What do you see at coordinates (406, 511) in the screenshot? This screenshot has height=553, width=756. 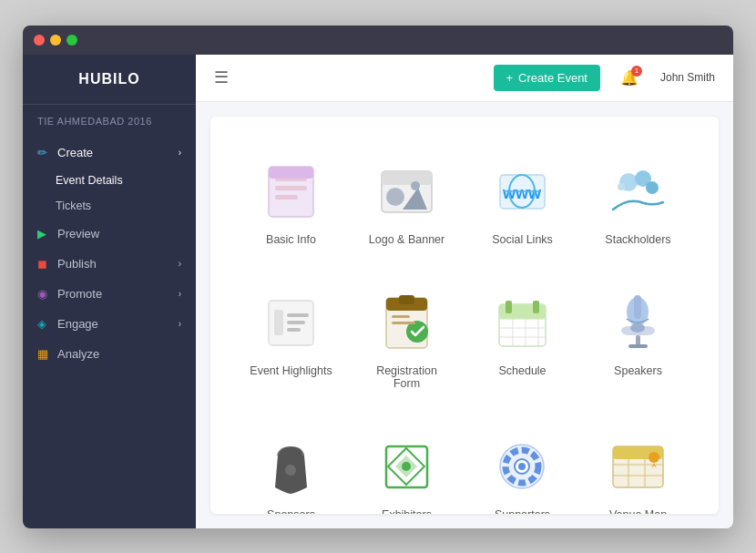 I see `exhibitors-label: Exhibitors` at bounding box center [406, 511].